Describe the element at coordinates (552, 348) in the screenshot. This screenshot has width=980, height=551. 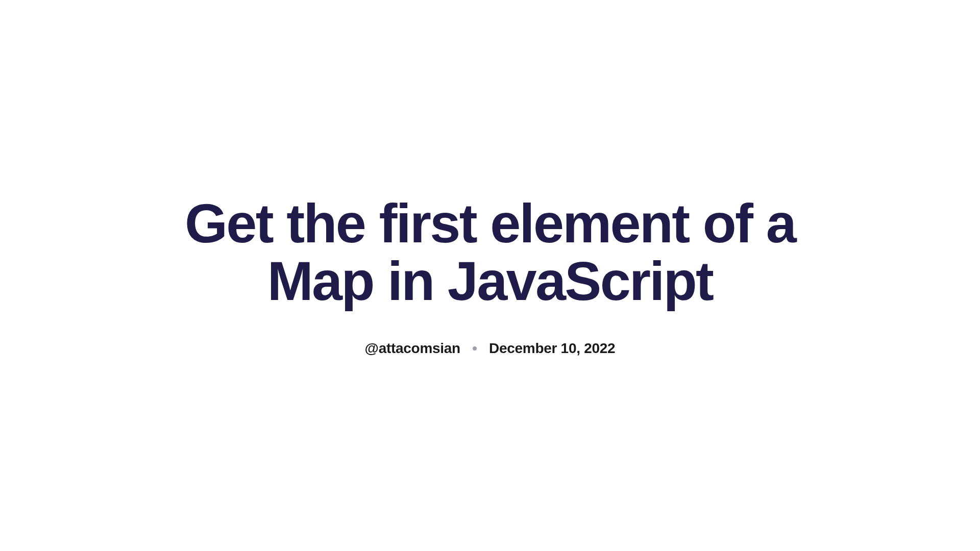
I see `publish-date: December 10, 2022` at that location.